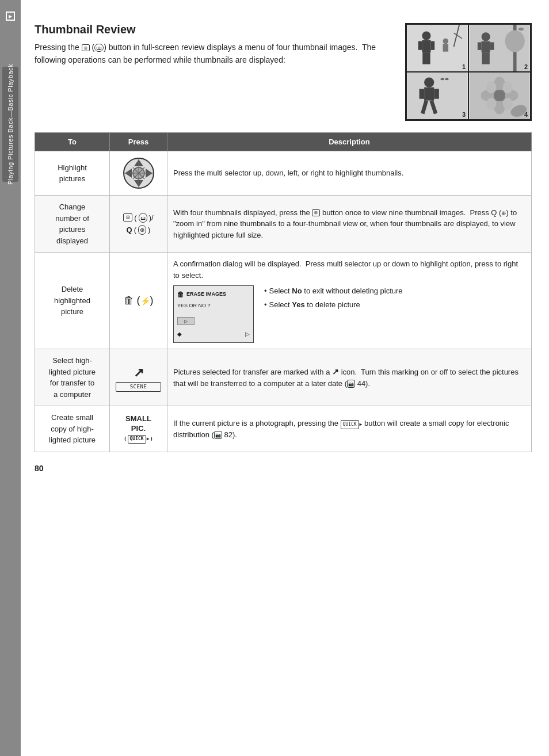 The width and height of the screenshot is (549, 756). What do you see at coordinates (186, 321) in the screenshot?
I see `erase-arrow-btn: ▷` at bounding box center [186, 321].